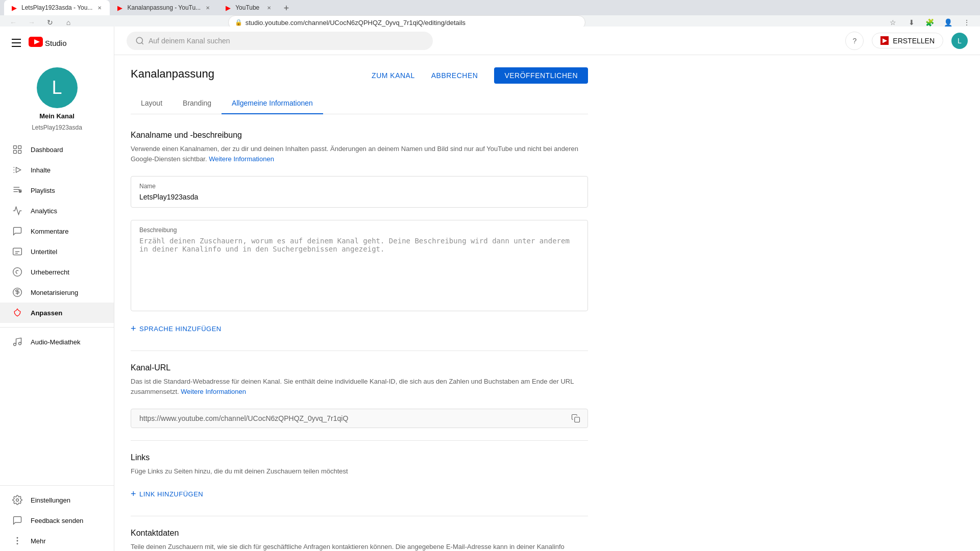 The height and width of the screenshot is (551, 980). What do you see at coordinates (359, 197) in the screenshot?
I see `name-input` at bounding box center [359, 197].